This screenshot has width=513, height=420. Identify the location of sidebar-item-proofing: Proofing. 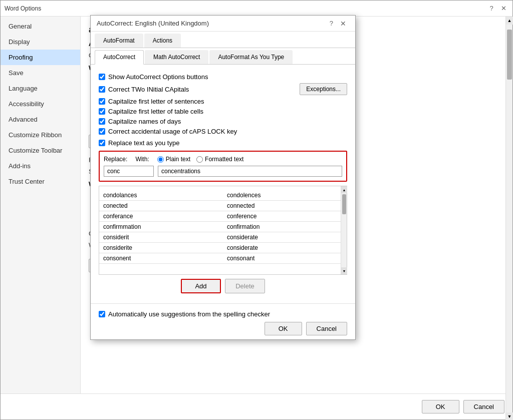
(40, 57).